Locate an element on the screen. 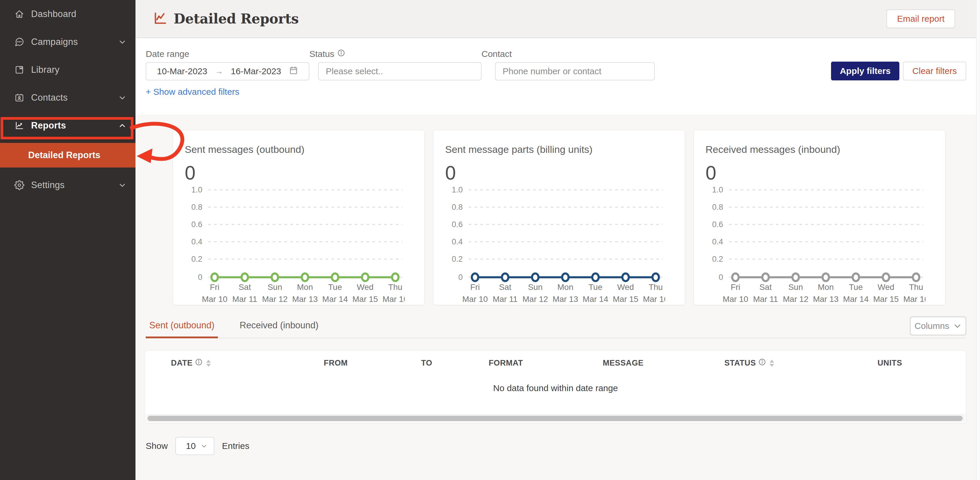 Image resolution: width=980 pixels, height=480 pixels. column-header-date: DATE is located at coordinates (207, 363).